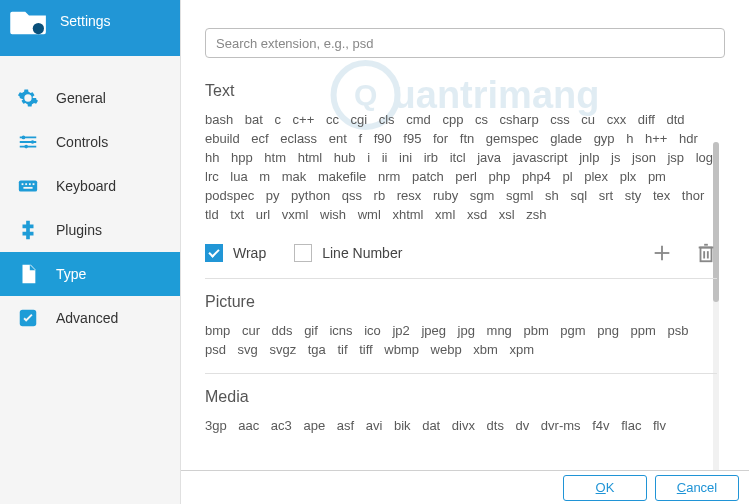 The image size is (749, 504). Describe the element at coordinates (706, 253) in the screenshot. I see `delete-icon` at that location.